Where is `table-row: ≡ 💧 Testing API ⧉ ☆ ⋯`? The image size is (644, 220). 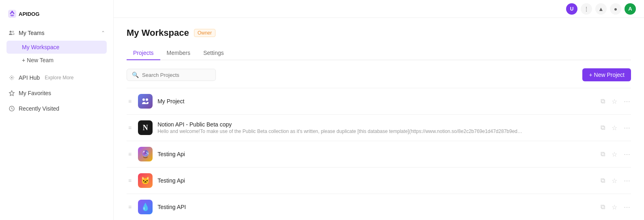 table-row: ≡ 💧 Testing API ⧉ ☆ ⋯ is located at coordinates (379, 207).